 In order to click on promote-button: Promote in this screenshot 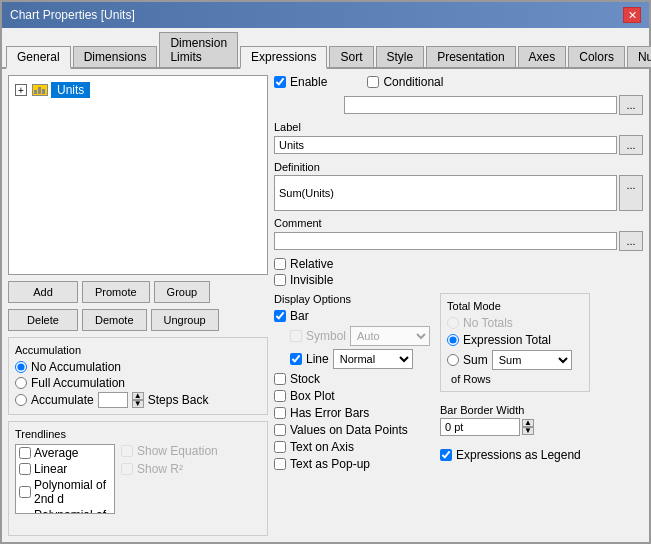, I will do `click(116, 292)`.